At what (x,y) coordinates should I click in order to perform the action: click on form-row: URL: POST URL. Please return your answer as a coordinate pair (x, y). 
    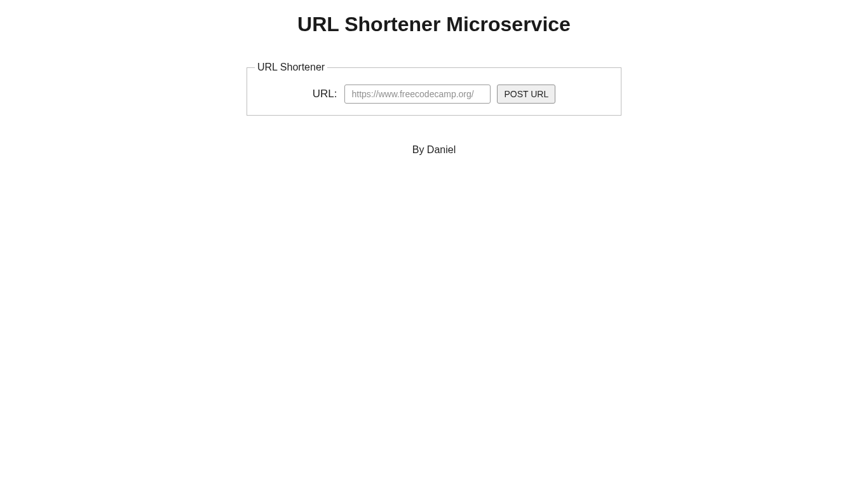
    Looking at the image, I should click on (435, 94).